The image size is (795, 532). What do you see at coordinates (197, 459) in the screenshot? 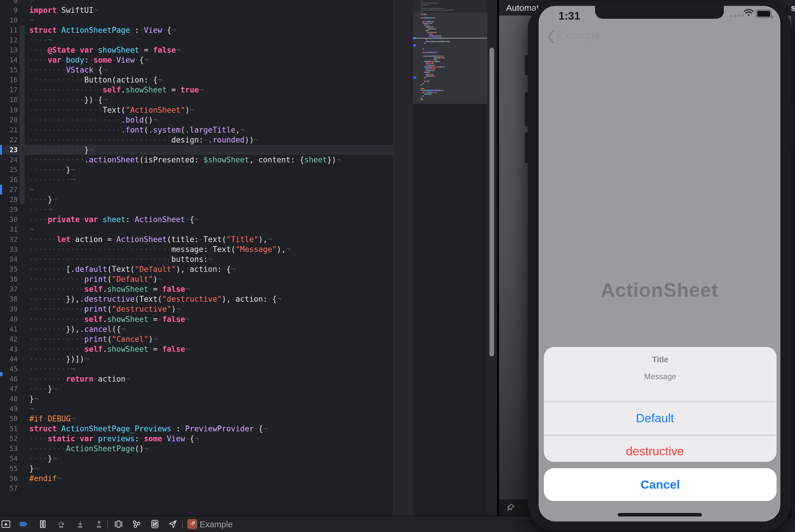
I see `code-line: 54····}¬` at bounding box center [197, 459].